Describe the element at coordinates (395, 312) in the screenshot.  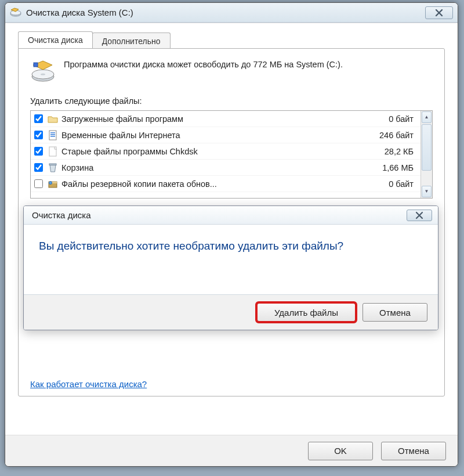
I see `confirm-cancel-button: Отмена` at that location.